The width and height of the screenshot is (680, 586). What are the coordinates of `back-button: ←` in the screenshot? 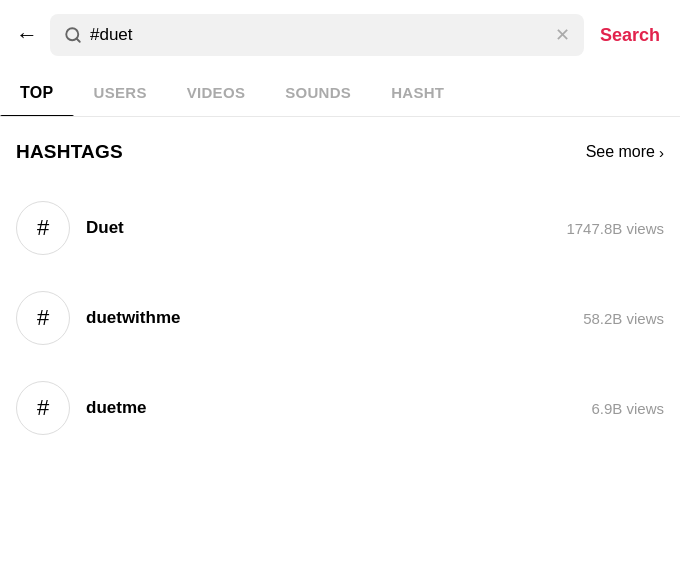 It's located at (27, 35).